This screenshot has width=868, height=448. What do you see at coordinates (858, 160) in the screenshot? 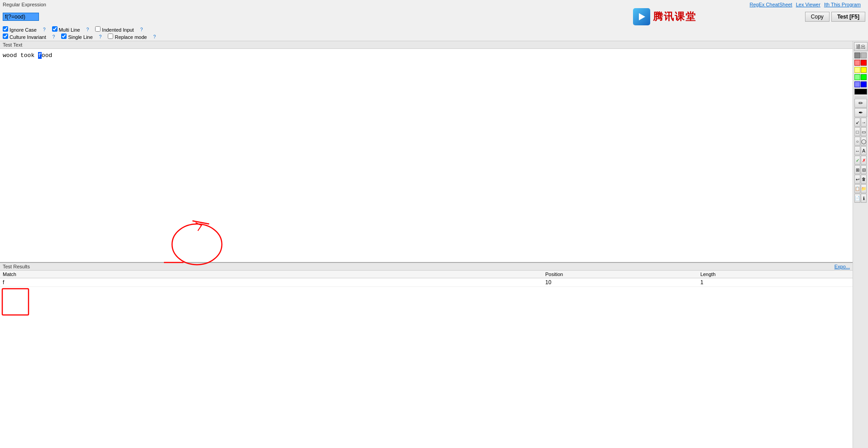
I see `tool-check: ✓` at bounding box center [858, 160].